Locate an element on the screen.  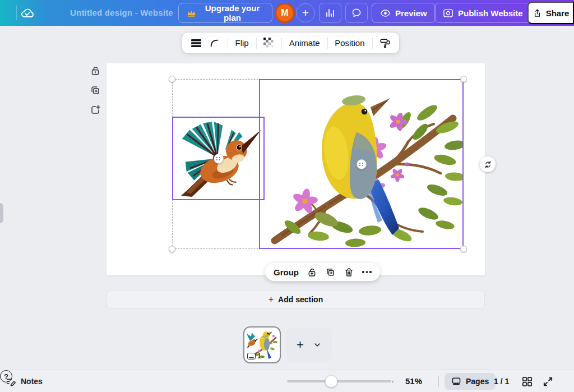
upgrade-plan-button: Upgrade your plan is located at coordinates (225, 13).